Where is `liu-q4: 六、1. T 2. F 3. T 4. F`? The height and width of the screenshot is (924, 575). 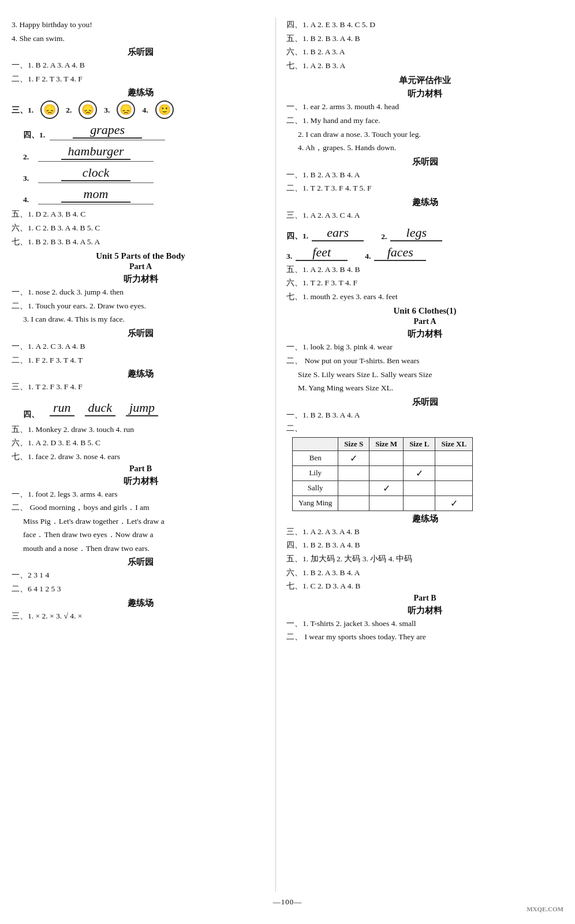 liu-q4: 六、1. T 2. F 3. T 4. F is located at coordinates (425, 283).